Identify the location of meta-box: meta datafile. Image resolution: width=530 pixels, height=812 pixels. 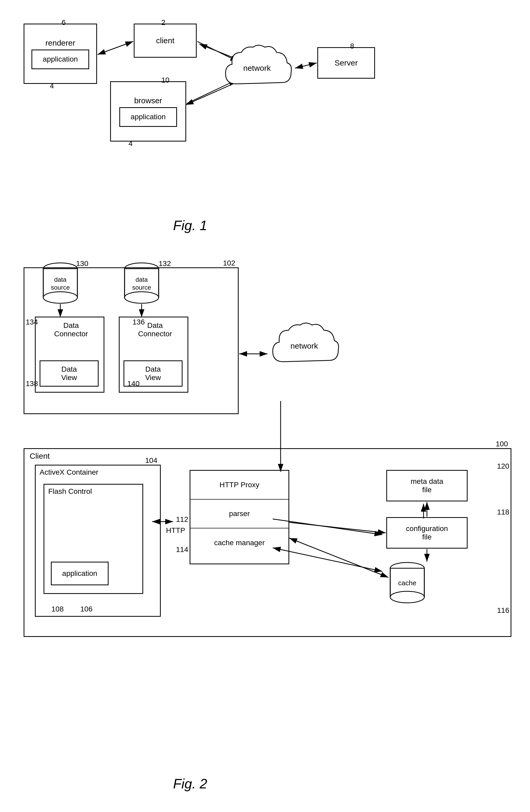
(427, 486).